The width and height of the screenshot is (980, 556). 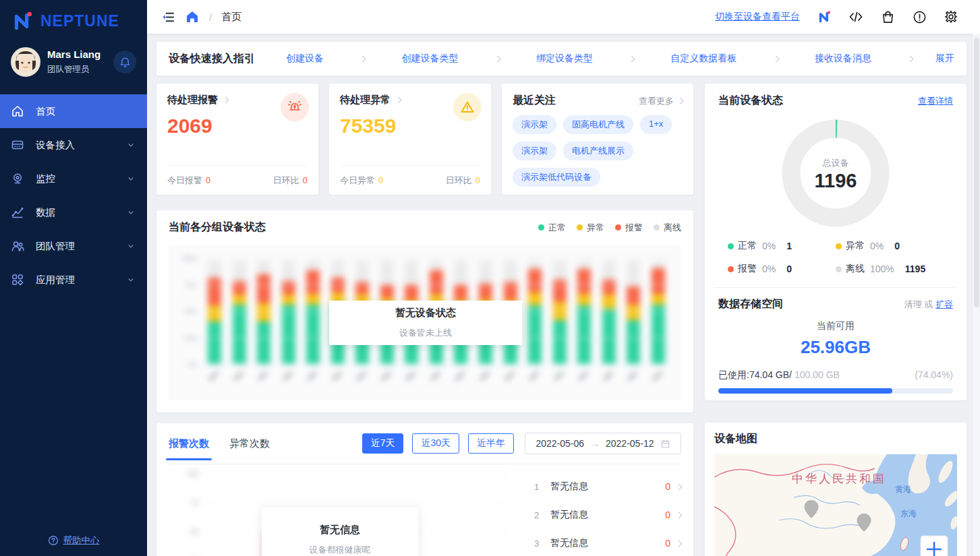 I want to click on pending-abnormal-card: 待处理异常 75359 今日异常0 日环比0, so click(x=410, y=139).